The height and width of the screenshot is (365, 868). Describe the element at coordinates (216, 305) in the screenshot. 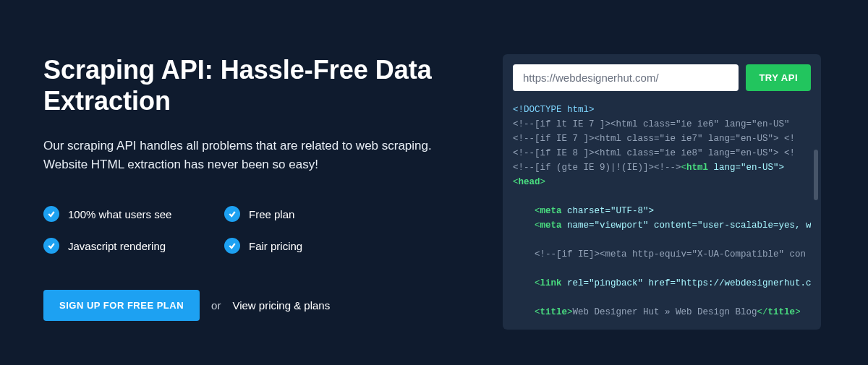

I see `or-text: or` at that location.